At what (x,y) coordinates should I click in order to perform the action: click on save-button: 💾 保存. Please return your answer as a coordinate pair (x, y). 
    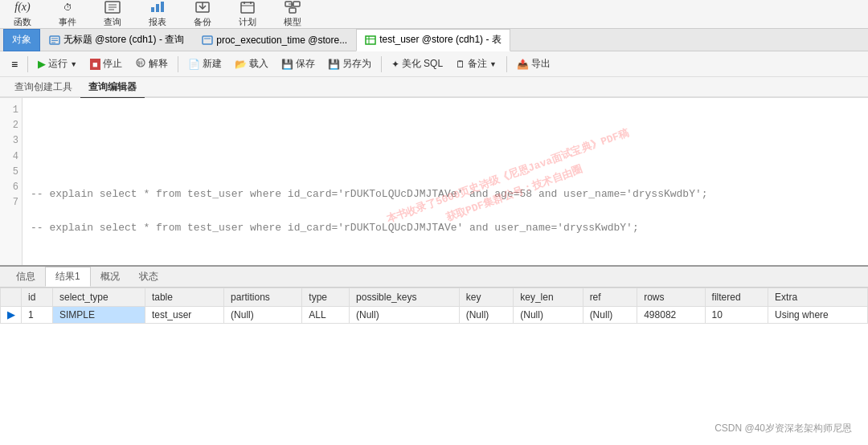
    Looking at the image, I should click on (298, 64).